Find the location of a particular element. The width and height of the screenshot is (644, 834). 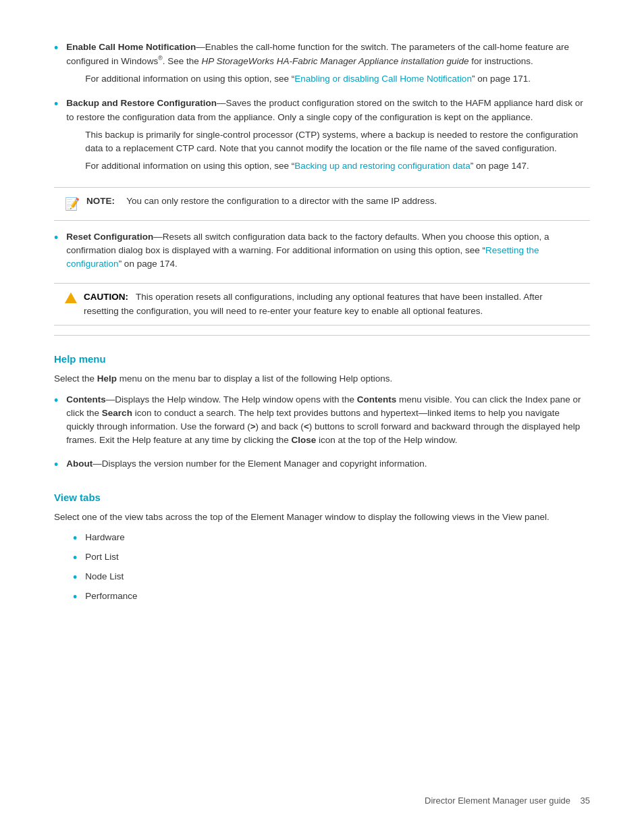

caution-label: CAUTION: is located at coordinates (106, 297).